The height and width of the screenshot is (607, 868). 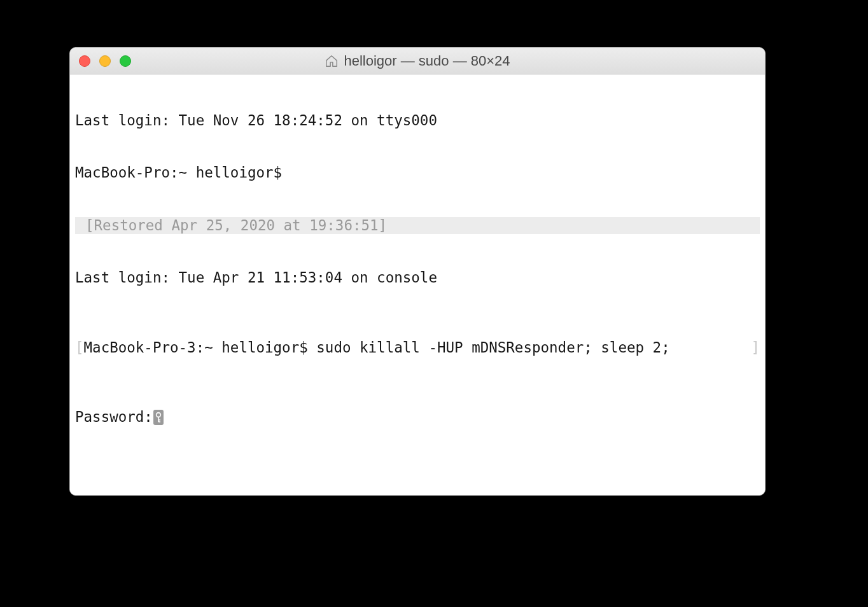 I want to click on terminal-line: MacBook-Pro:~ helloigor$, so click(x=417, y=173).